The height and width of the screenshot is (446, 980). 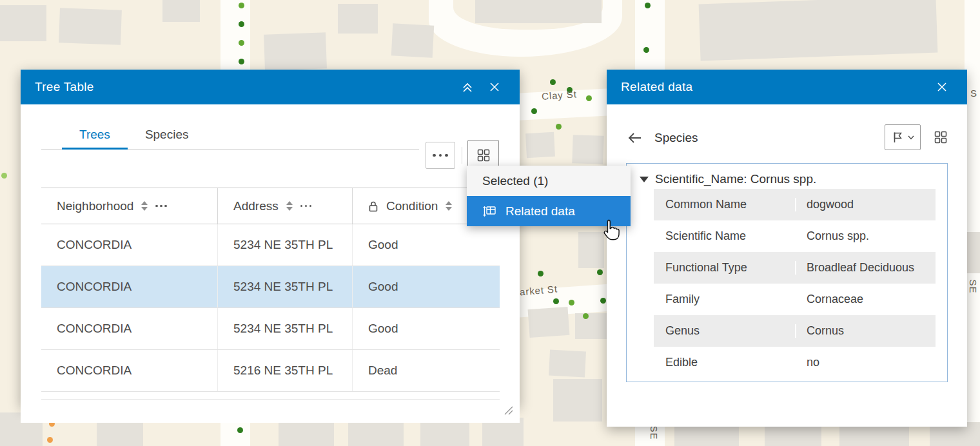 I want to click on field-row: Scientific NameCornus spp., so click(x=794, y=236).